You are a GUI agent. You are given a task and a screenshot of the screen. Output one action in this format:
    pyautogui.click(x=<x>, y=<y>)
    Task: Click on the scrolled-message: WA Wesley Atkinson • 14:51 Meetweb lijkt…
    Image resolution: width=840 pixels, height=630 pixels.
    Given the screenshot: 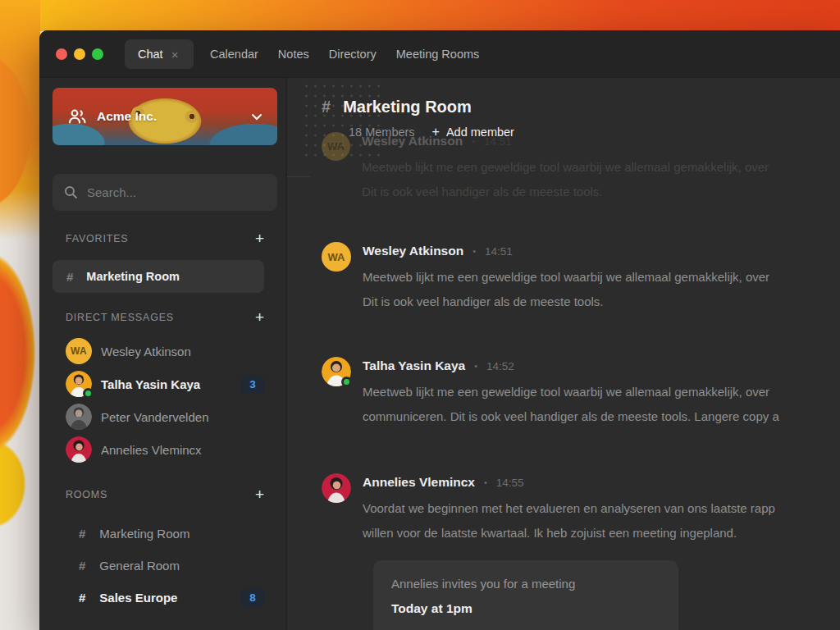 What is the action you would take?
    pyautogui.click(x=581, y=168)
    